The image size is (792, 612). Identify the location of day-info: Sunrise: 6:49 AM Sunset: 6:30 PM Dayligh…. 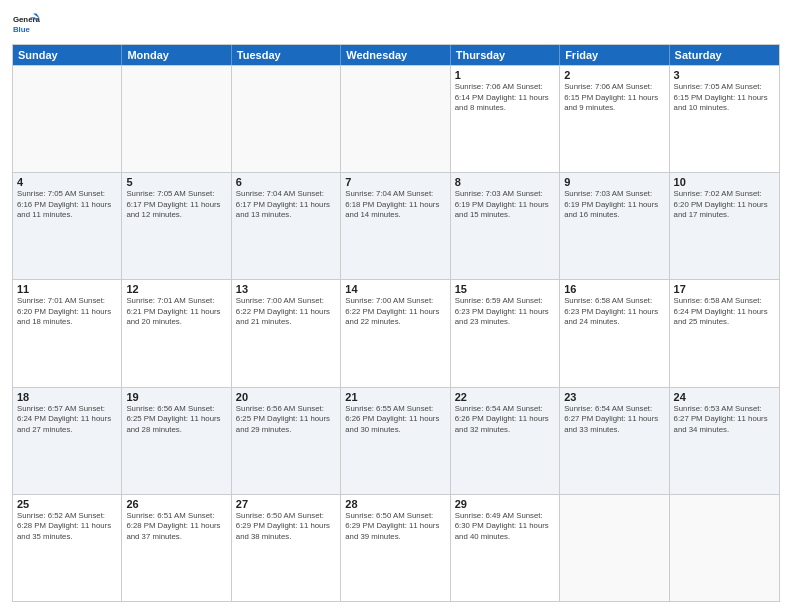
(505, 527).